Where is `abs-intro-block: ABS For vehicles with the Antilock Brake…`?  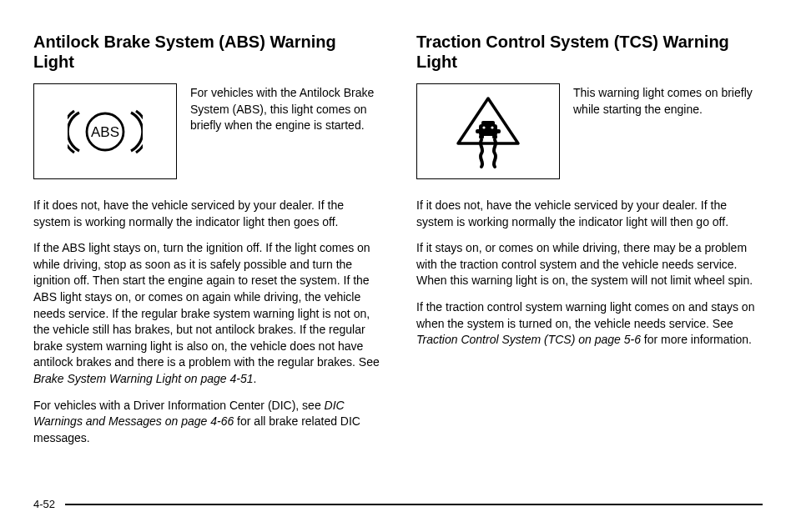 abs-intro-block: ABS For vehicles with the Antilock Brake… is located at coordinates (207, 132).